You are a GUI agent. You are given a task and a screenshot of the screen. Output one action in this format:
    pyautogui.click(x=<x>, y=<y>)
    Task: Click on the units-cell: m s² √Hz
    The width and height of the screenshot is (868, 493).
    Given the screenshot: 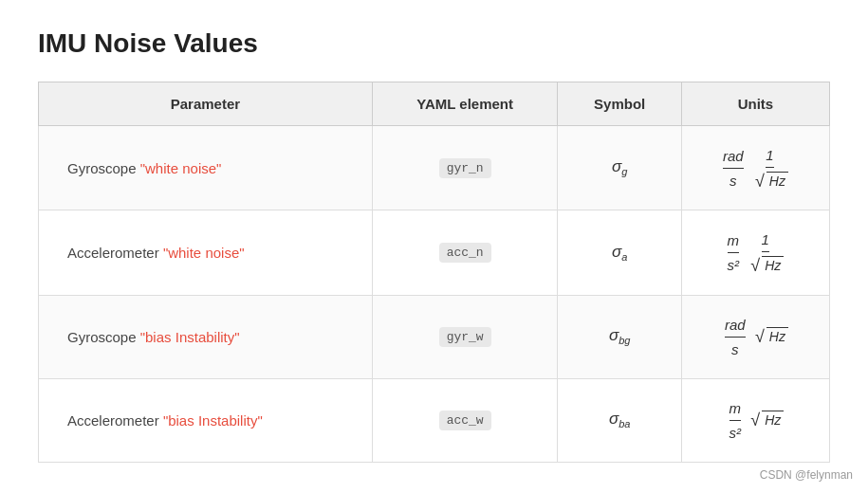 What is the action you would take?
    pyautogui.click(x=755, y=420)
    